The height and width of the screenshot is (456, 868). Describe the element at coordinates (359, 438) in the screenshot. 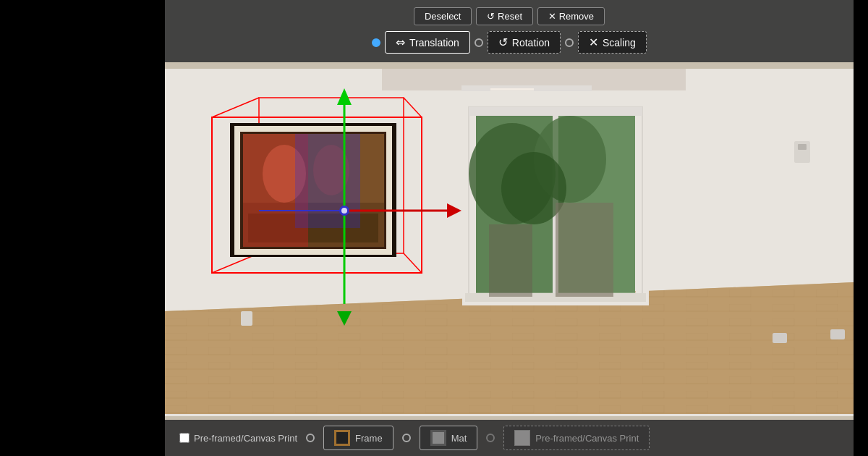

I see `frame-button: Frame` at that location.